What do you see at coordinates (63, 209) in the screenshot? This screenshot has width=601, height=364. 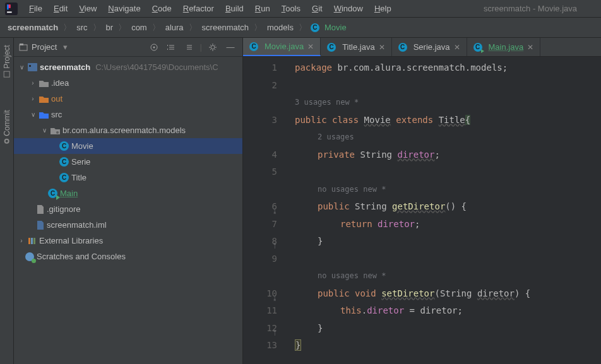 I see `tree-label: .gitignore` at bounding box center [63, 209].